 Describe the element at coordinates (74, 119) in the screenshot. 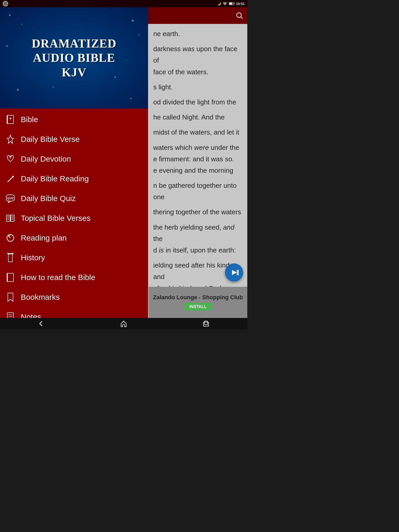

I see `menu-item-bible: Bible` at that location.